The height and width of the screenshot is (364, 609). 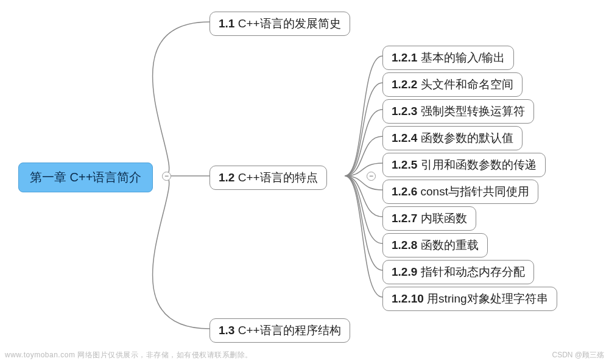 What do you see at coordinates (404, 271) in the screenshot?
I see `leaf-num: 1.2.9` at bounding box center [404, 271].